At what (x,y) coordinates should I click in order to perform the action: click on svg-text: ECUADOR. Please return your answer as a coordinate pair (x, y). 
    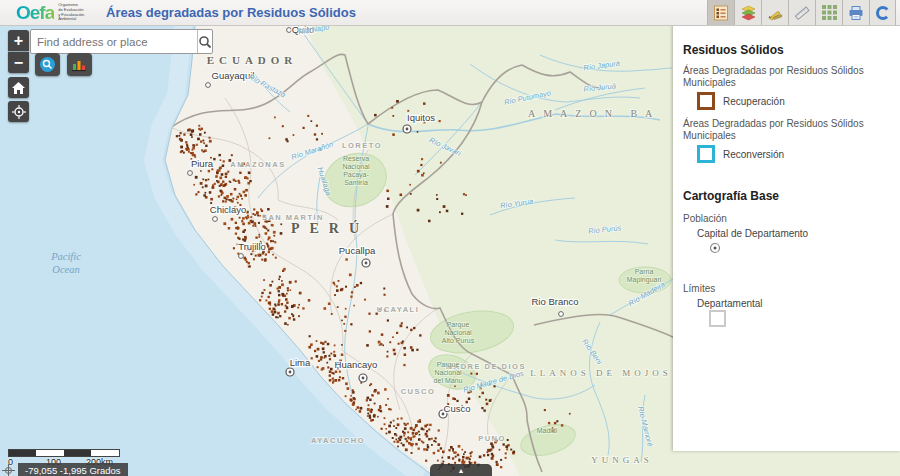
    Looking at the image, I should click on (252, 60).